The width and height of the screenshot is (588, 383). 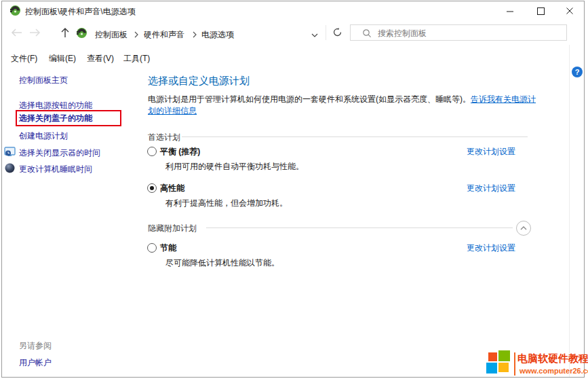 What do you see at coordinates (43, 80) in the screenshot?
I see `sidebar-item-home: 控制面板主页` at bounding box center [43, 80].